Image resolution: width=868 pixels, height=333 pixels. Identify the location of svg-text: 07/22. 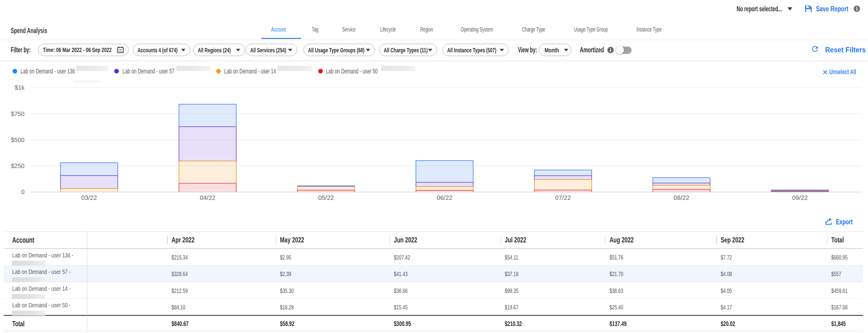
(563, 197).